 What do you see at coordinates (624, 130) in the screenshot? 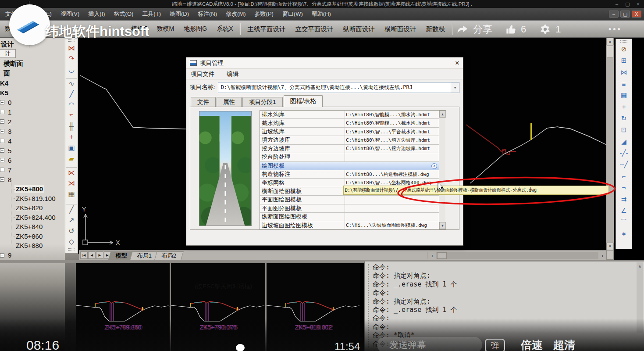
I see `scale-icon: ⊡` at bounding box center [624, 130].